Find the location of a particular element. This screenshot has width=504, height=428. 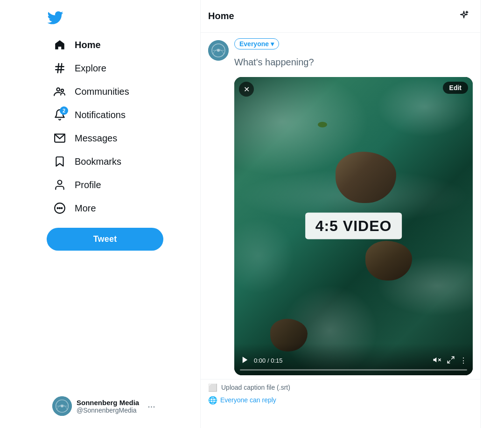

sidebar-item-home: Home is located at coordinates (77, 45).